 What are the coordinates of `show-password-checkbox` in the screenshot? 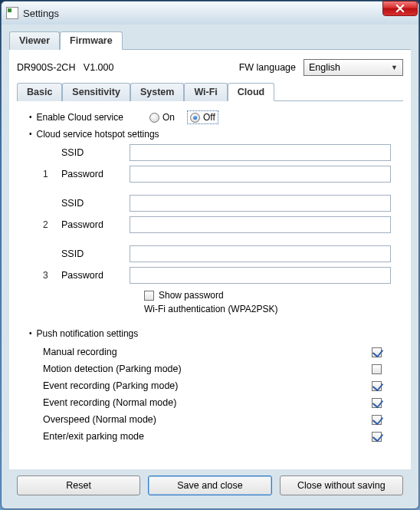 It's located at (149, 296).